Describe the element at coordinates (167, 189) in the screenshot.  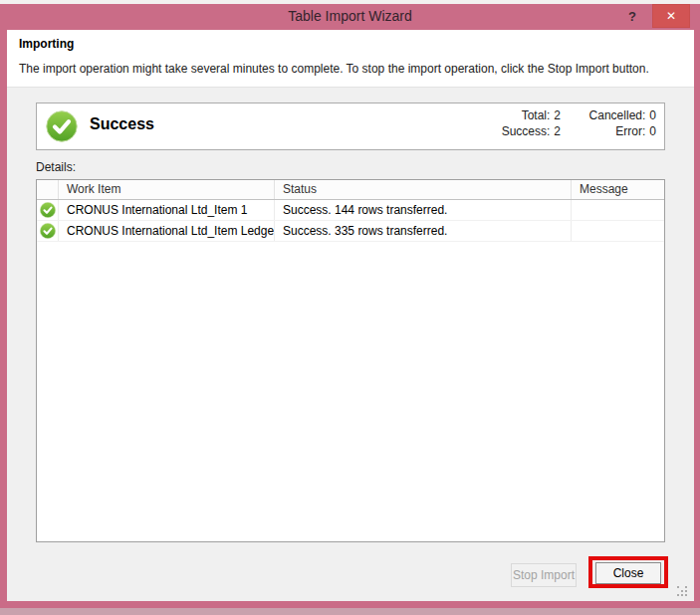
I see `header-work-item: Work Item` at that location.